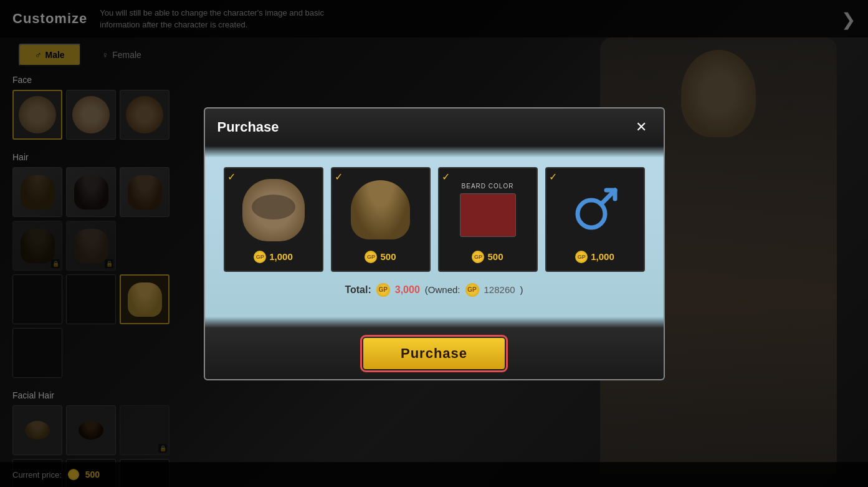  Describe the element at coordinates (339, 177) in the screenshot. I see `check-icon-hair: ✓` at that location.